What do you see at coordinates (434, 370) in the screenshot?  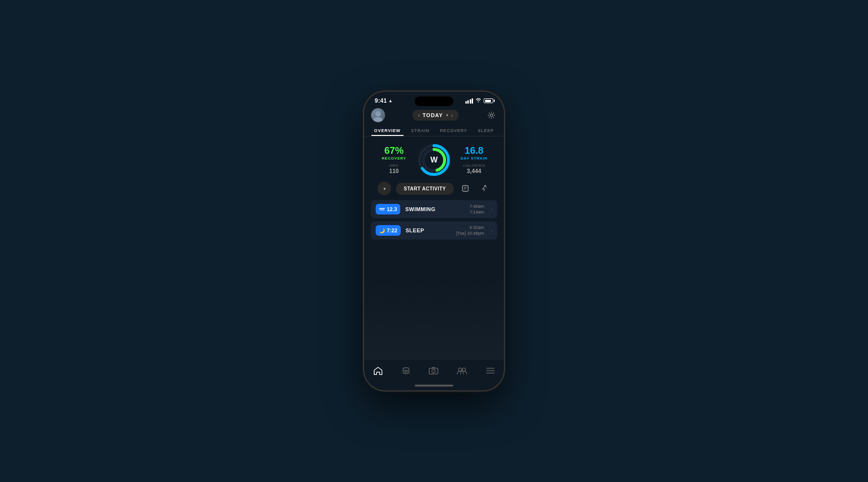 I see `bottom-nav: W` at bounding box center [434, 370].